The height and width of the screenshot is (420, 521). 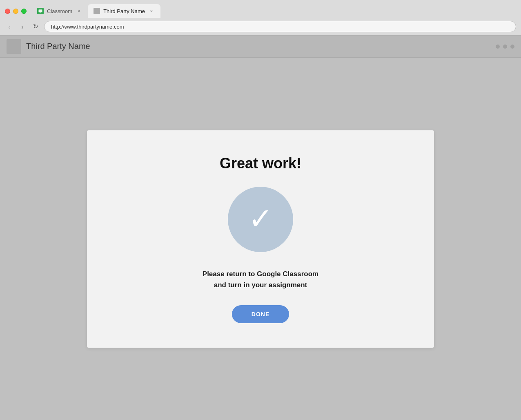 I want to click on classroom-tab-close: ×, so click(x=79, y=11).